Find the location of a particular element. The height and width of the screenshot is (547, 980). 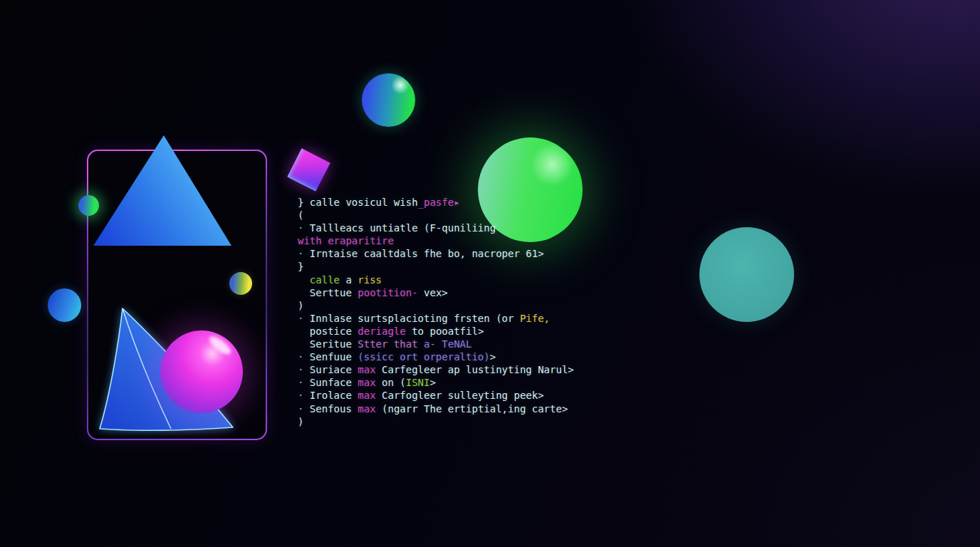

code-segment: Senfous is located at coordinates (333, 409).